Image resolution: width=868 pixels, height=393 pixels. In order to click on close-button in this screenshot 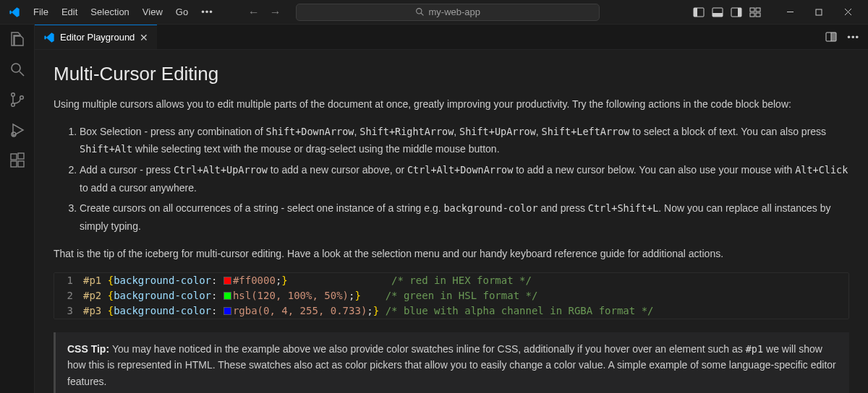, I will do `click(848, 12)`.